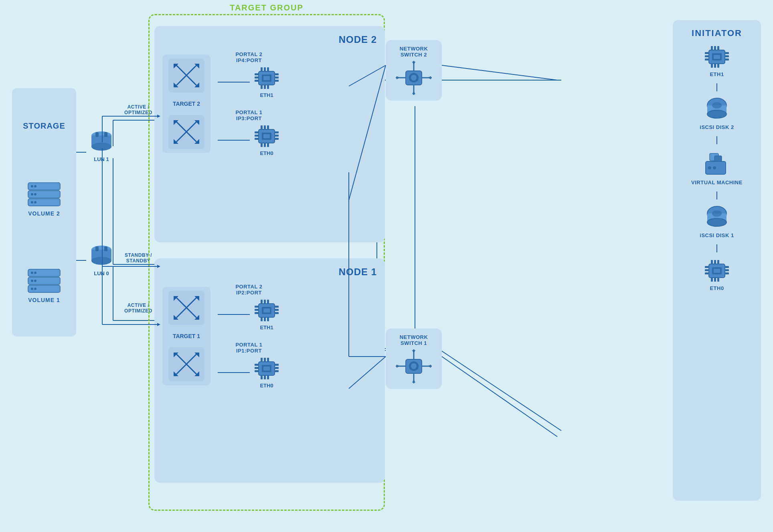 Image resolution: width=773 pixels, height=532 pixels. What do you see at coordinates (717, 75) in the screenshot?
I see `initiator-eth1-label: ETH1` at bounding box center [717, 75].